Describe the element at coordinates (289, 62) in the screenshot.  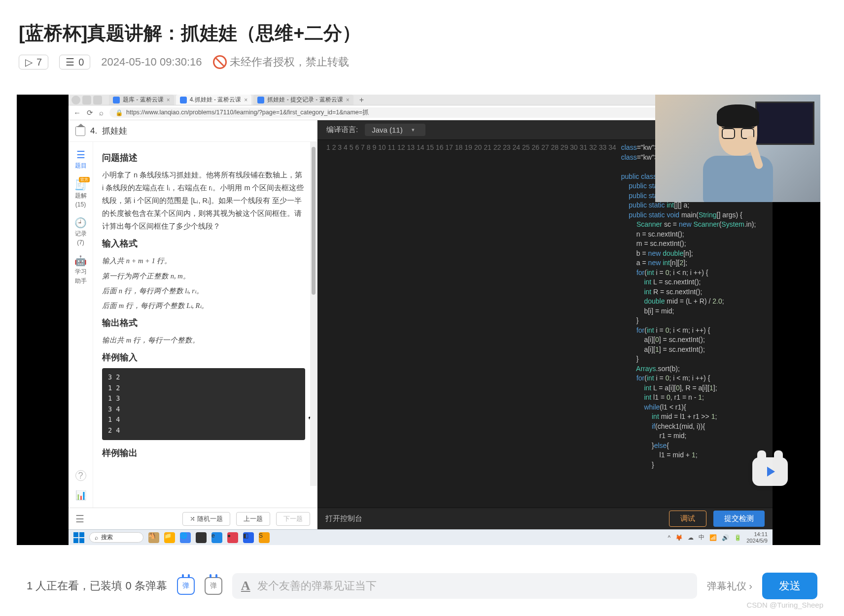
I see `repost-text: 未经作者授权，禁止转载` at that location.